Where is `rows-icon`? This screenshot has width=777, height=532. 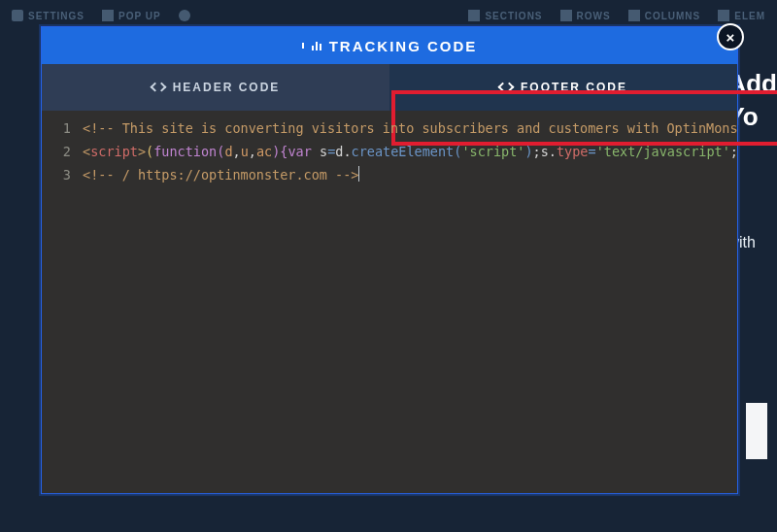
rows-icon is located at coordinates (566, 16).